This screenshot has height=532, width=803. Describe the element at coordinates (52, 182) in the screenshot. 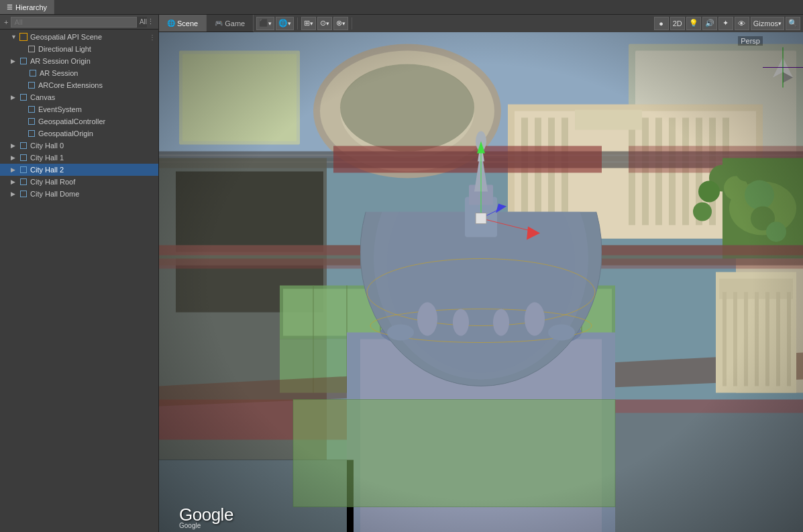

I see `item-label-11: City Hall Roof` at that location.